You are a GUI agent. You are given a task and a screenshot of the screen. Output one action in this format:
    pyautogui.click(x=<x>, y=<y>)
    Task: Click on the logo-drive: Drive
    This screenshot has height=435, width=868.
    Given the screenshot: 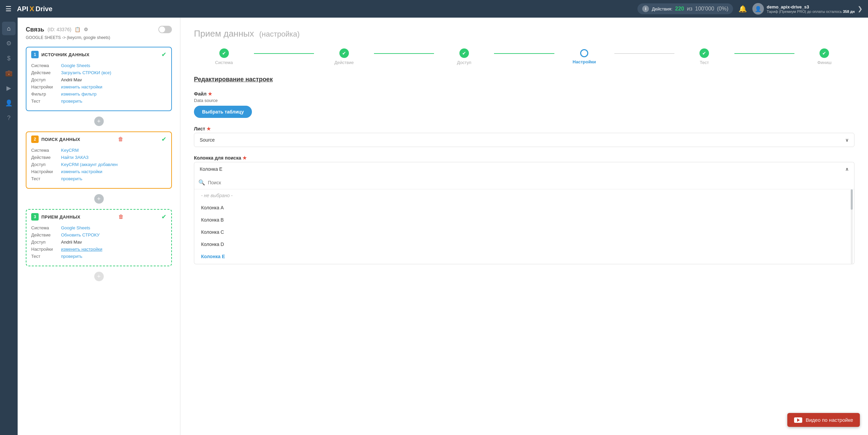 What is the action you would take?
    pyautogui.click(x=44, y=9)
    